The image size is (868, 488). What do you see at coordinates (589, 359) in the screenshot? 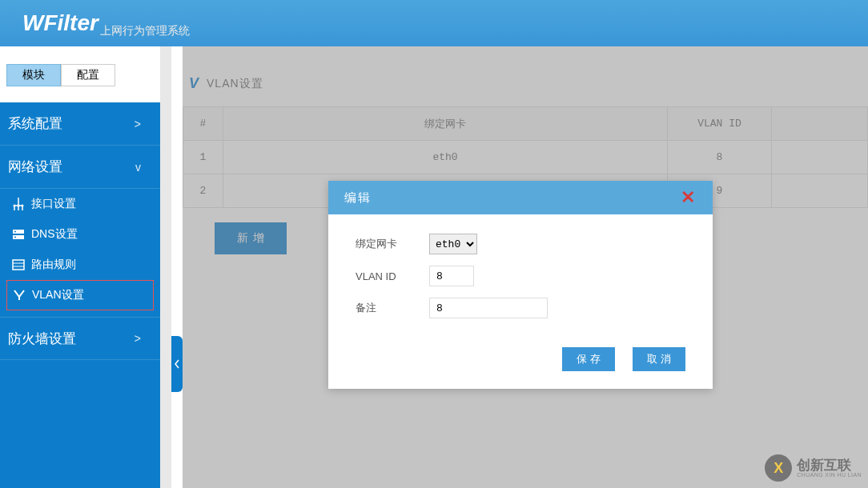
I see `save-button: 保存` at bounding box center [589, 359].